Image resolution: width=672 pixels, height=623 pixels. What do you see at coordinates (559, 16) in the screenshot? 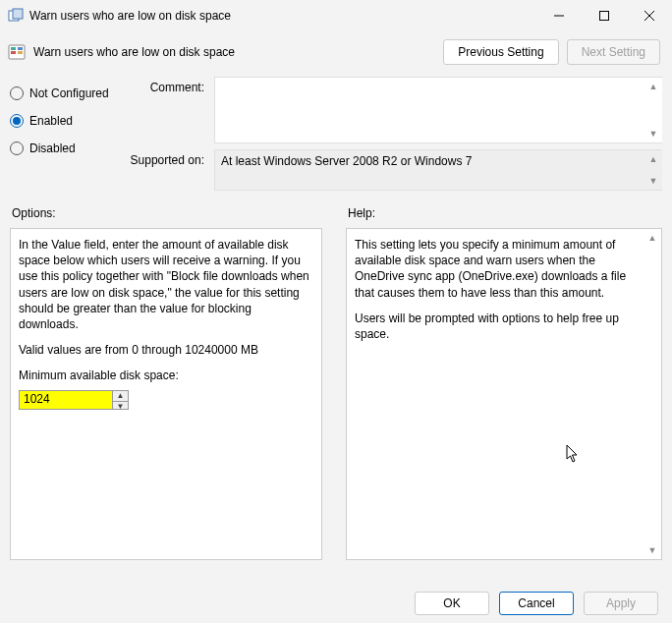
I see `minimize-button` at bounding box center [559, 16].